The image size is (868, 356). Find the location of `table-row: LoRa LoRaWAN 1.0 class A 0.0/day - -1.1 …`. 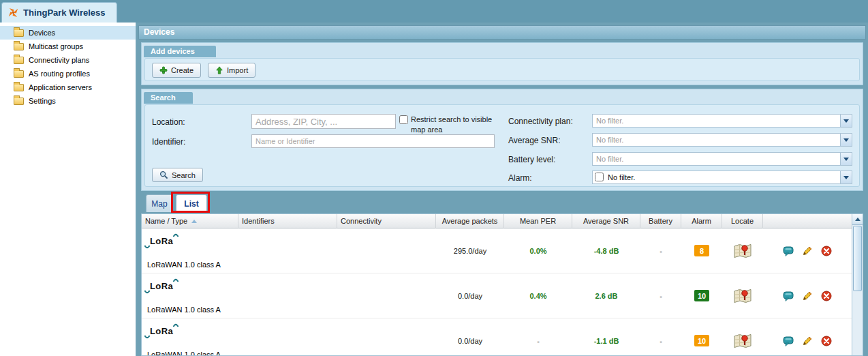

table-row: LoRa LoRaWAN 1.0 class A 0.0/day - -1.1 … is located at coordinates (502, 337).